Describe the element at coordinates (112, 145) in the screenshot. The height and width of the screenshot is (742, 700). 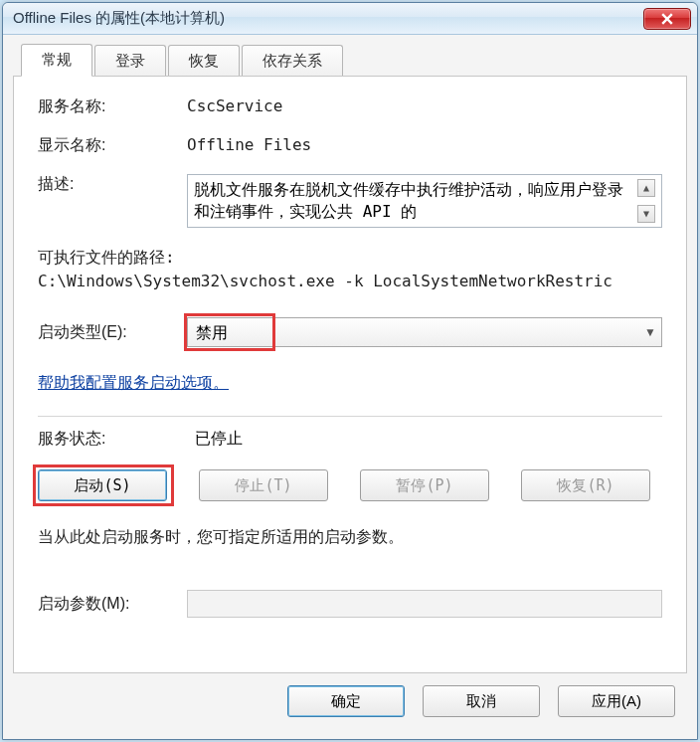
I see `display-name-label: 显示名称:` at that location.